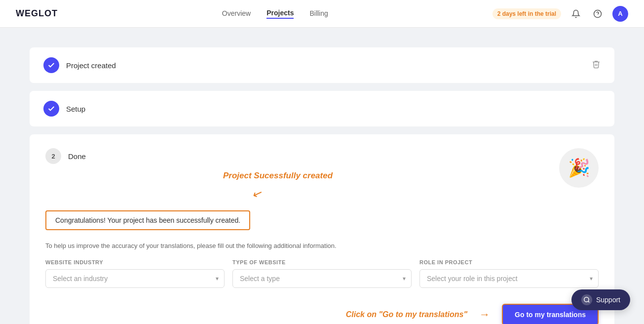 The image size is (644, 324). What do you see at coordinates (509, 279) in the screenshot?
I see `role-select: Select your role in this project` at bounding box center [509, 279].